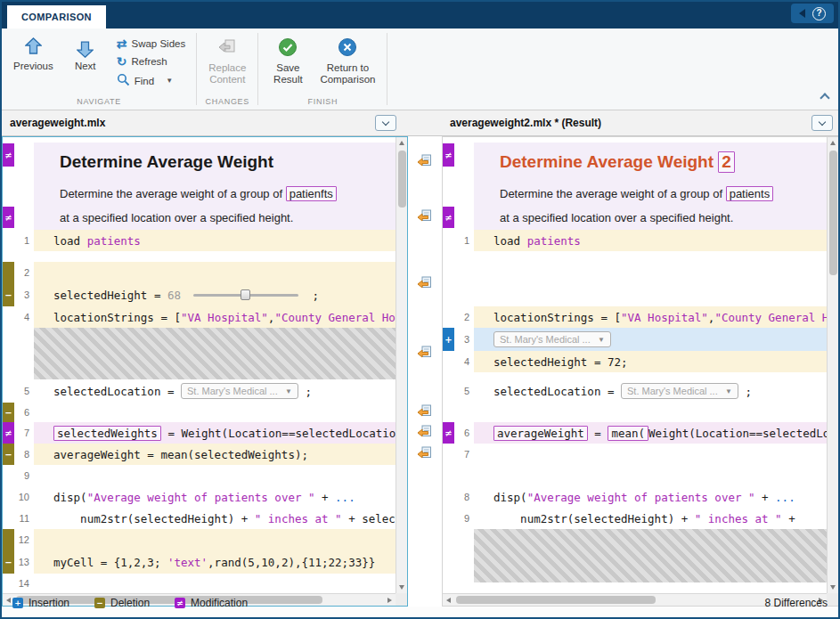  What do you see at coordinates (110, 563) in the screenshot?
I see `code-segment: myCell = {1,2,3;` at bounding box center [110, 563].